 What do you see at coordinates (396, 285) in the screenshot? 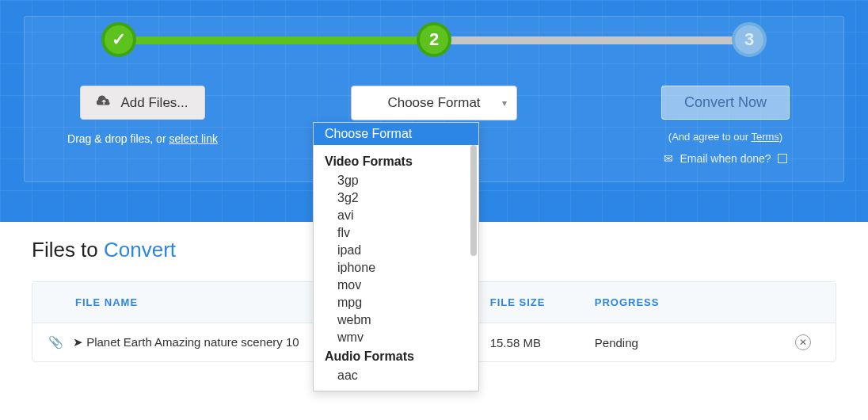
I see `dropdown-item-mov: mov` at bounding box center [396, 285].